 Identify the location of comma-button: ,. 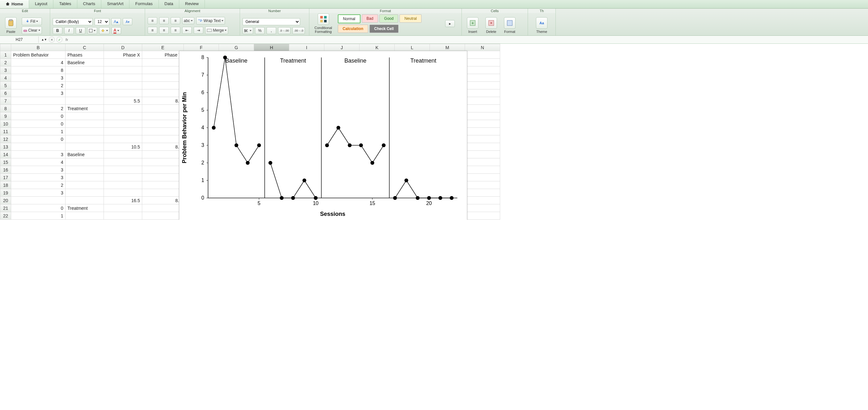
(271, 31).